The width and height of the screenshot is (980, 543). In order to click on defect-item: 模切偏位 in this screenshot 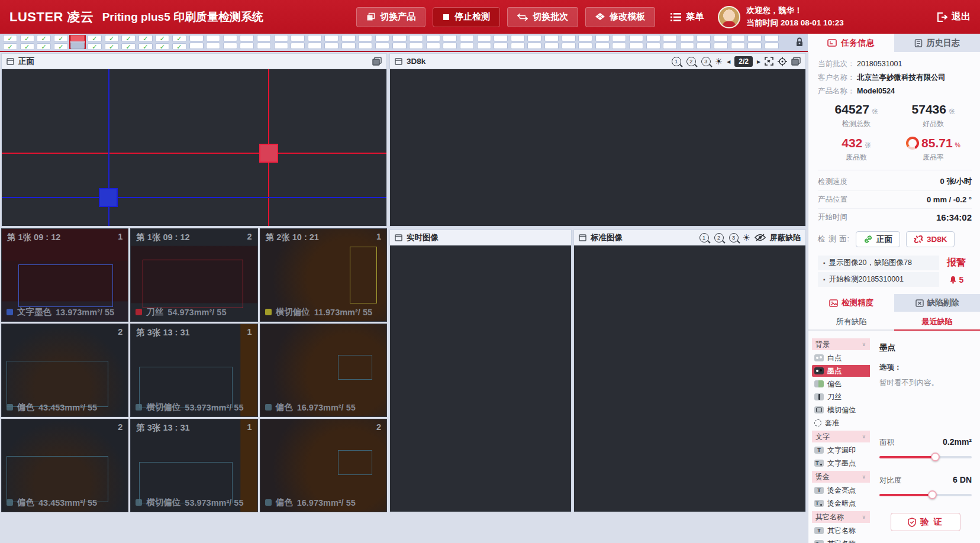, I will do `click(841, 410)`.